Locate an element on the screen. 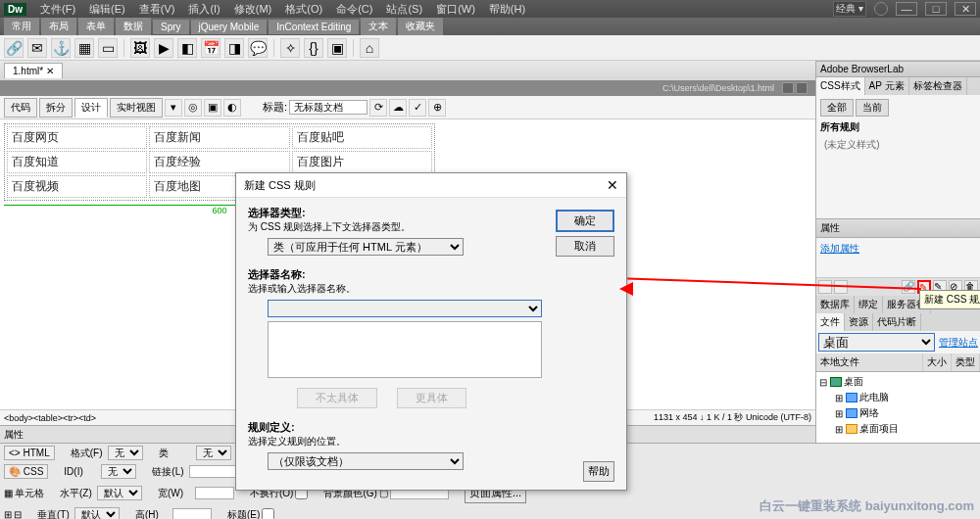 This screenshot has height=519, width=980. cancel-button: 取消 is located at coordinates (585, 247).